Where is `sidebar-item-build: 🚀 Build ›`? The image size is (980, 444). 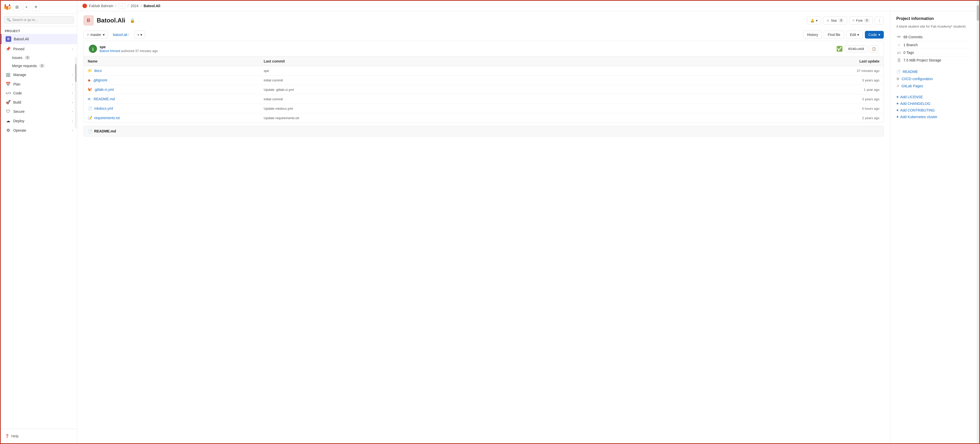
sidebar-item-build: 🚀 Build › is located at coordinates (39, 102).